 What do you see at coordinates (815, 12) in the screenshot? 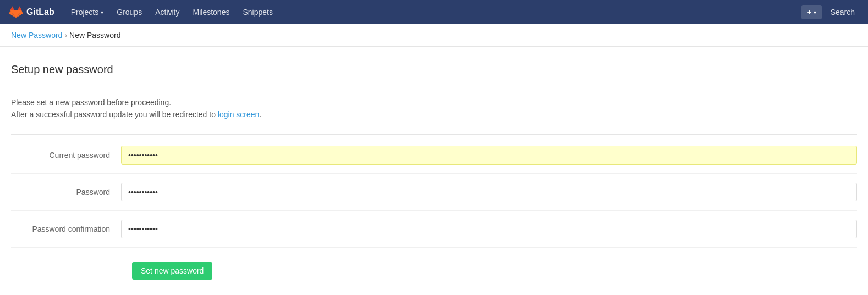
I see `chevron-down-icon-plus: ▾` at bounding box center [815, 12].